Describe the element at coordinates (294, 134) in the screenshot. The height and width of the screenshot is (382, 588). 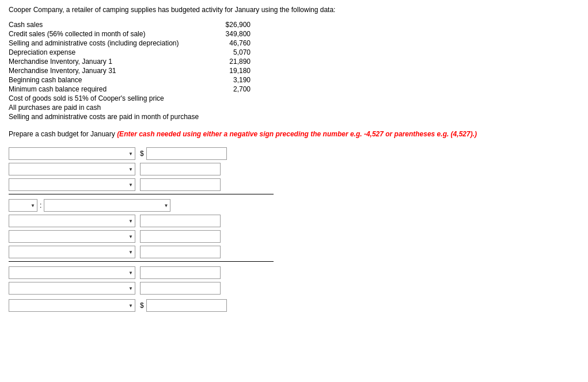
I see `instruction-text: Prepare a cash budget for January (Enter…` at that location.